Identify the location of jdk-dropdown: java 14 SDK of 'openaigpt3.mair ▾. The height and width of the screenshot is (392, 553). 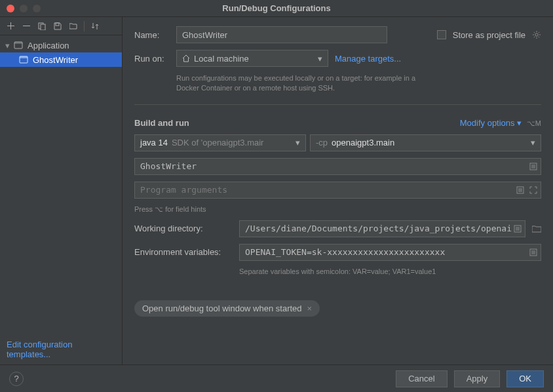
(220, 143).